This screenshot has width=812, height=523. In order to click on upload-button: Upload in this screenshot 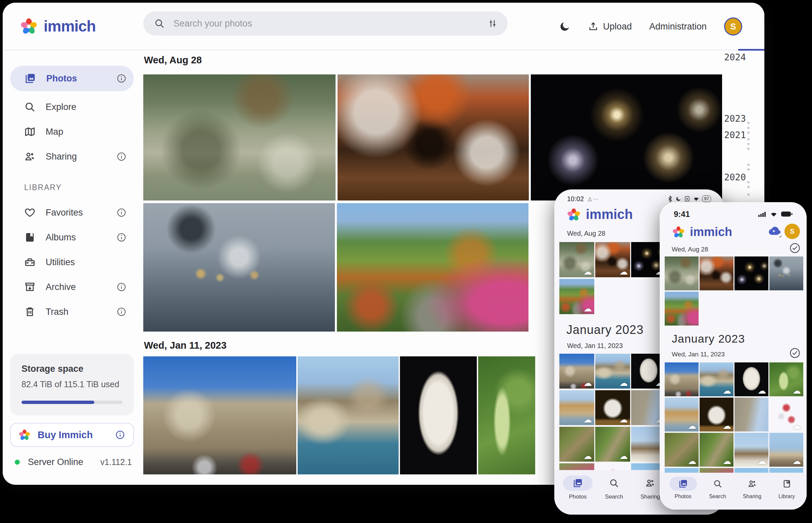, I will do `click(610, 26)`.